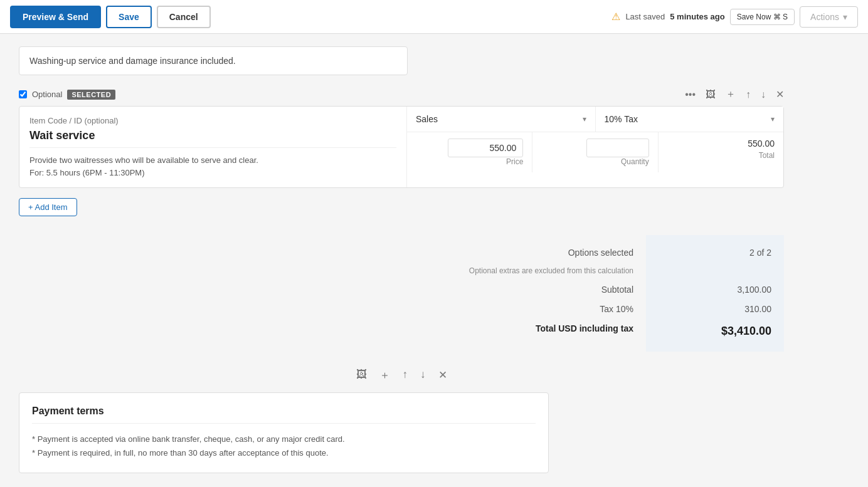 The image size is (868, 487). Describe the element at coordinates (361, 375) in the screenshot. I see `bottom-image-icon: 🖼` at that location.